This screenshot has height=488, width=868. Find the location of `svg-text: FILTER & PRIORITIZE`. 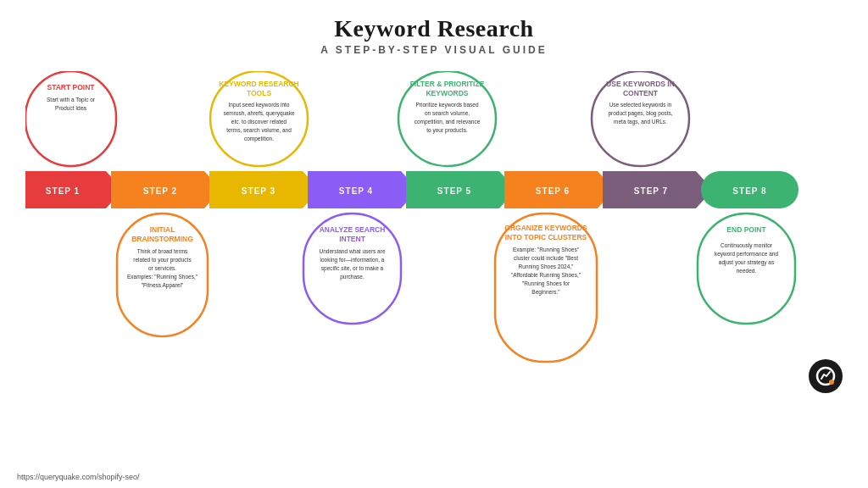

svg-text: FILTER & PRIORITIZE is located at coordinates (448, 84).